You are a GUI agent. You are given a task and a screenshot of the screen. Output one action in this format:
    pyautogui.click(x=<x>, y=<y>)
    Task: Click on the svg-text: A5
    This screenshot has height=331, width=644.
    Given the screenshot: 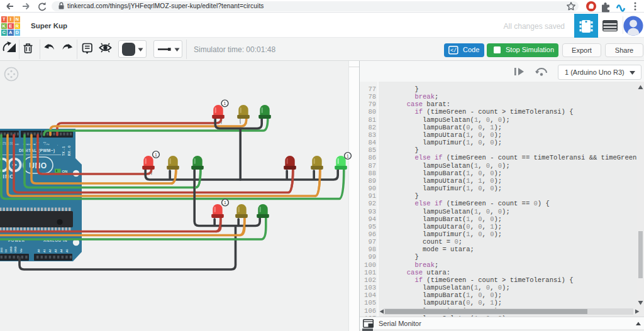 What is the action you would take?
    pyautogui.click(x=67, y=251)
    